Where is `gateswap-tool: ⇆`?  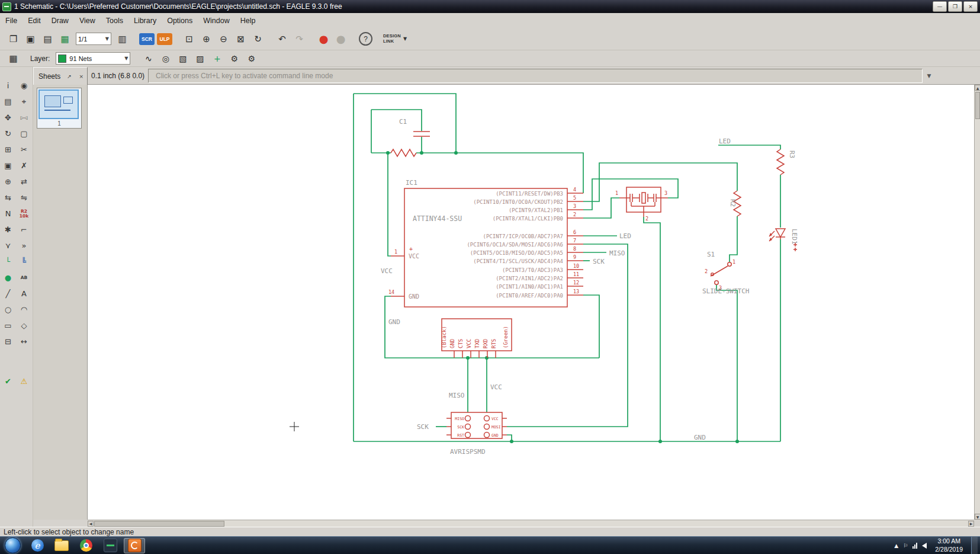
gateswap-tool: ⇆ is located at coordinates (8, 198).